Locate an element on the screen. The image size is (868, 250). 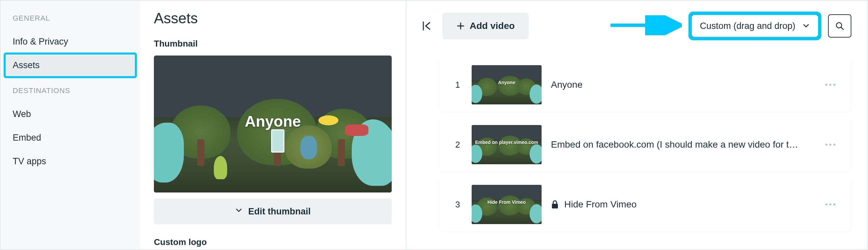
edit-thumbnail-label: Edit thumbnail is located at coordinates (279, 212).